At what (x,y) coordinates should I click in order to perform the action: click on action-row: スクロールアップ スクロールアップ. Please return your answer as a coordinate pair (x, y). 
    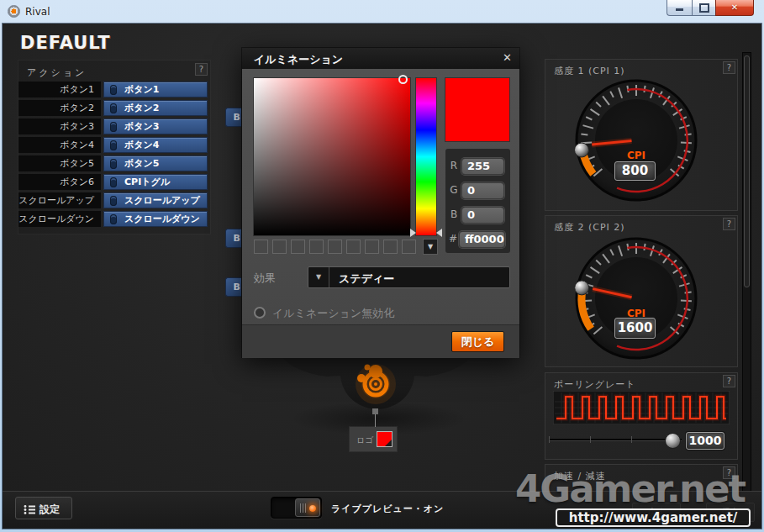
    Looking at the image, I should click on (114, 200).